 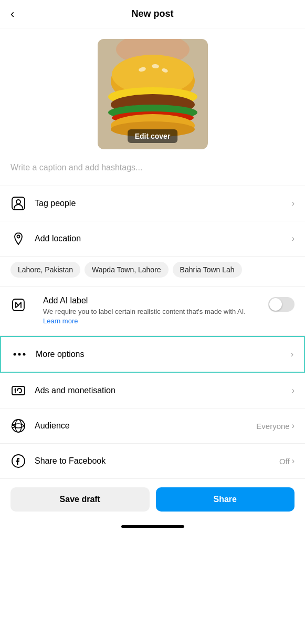 I want to click on share-button: Share, so click(x=226, y=499).